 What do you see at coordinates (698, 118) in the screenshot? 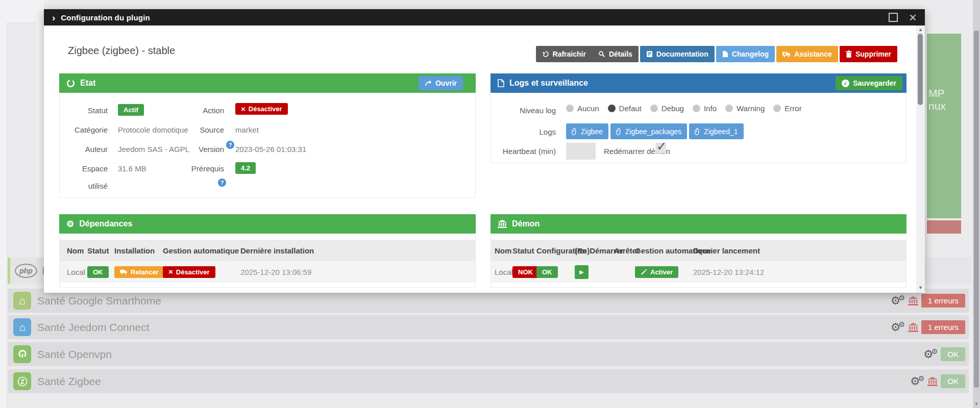
I see `logs-panel: Logs et surveillance ✓ Sauvegarder Nivea…` at bounding box center [698, 118].